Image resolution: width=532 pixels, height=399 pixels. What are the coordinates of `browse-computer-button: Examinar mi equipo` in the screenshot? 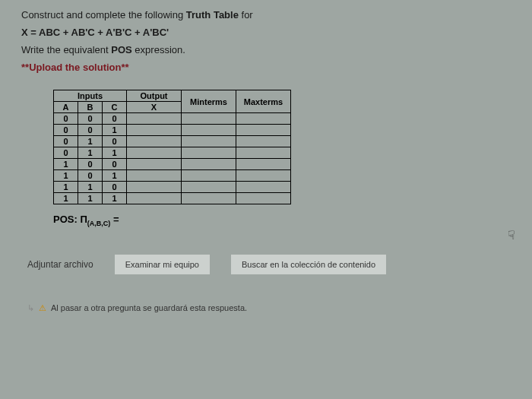 It's located at (163, 264).